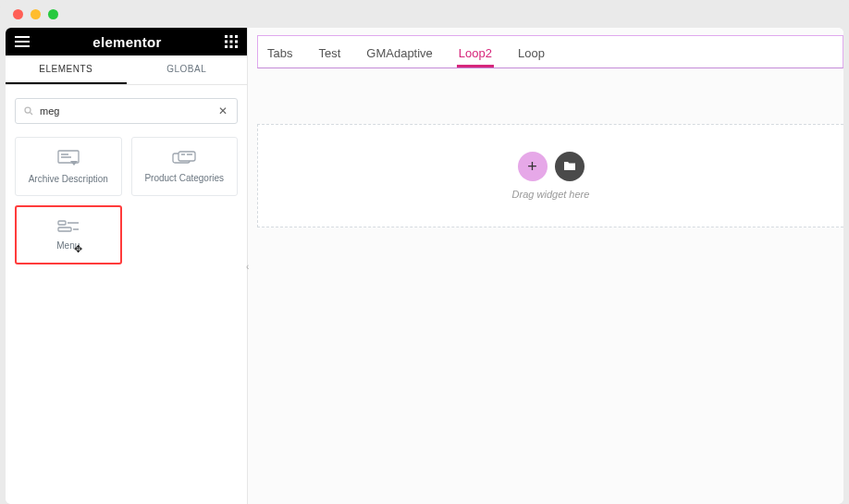 The height and width of the screenshot is (504, 849). Describe the element at coordinates (400, 55) in the screenshot. I see `canvas-tab-gmadaptive: GMAdaptive` at that location.